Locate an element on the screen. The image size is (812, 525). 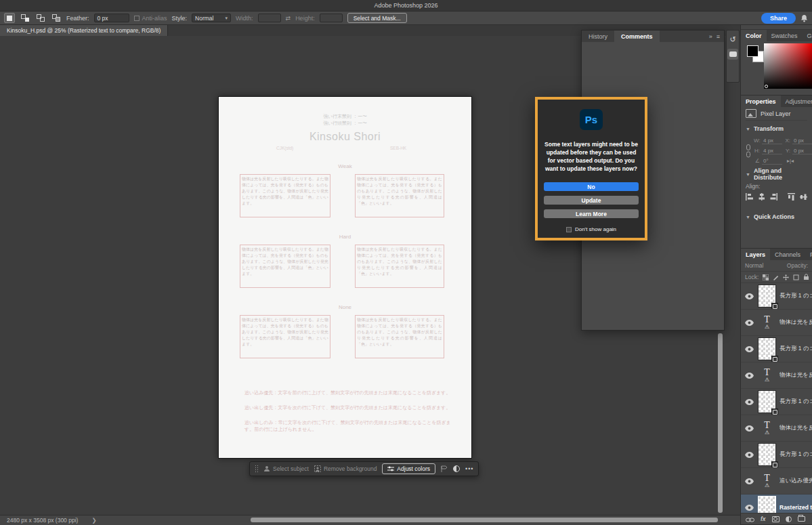
panel-menu-icon: ≡ is located at coordinates (718, 37).